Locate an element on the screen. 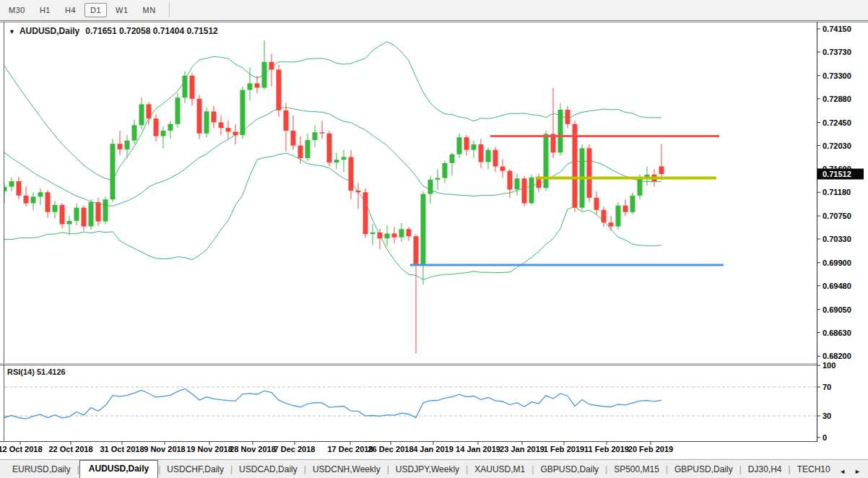 This screenshot has height=478, width=868. date-axis-tick-label: 17 Dec 2018 is located at coordinates (351, 449).